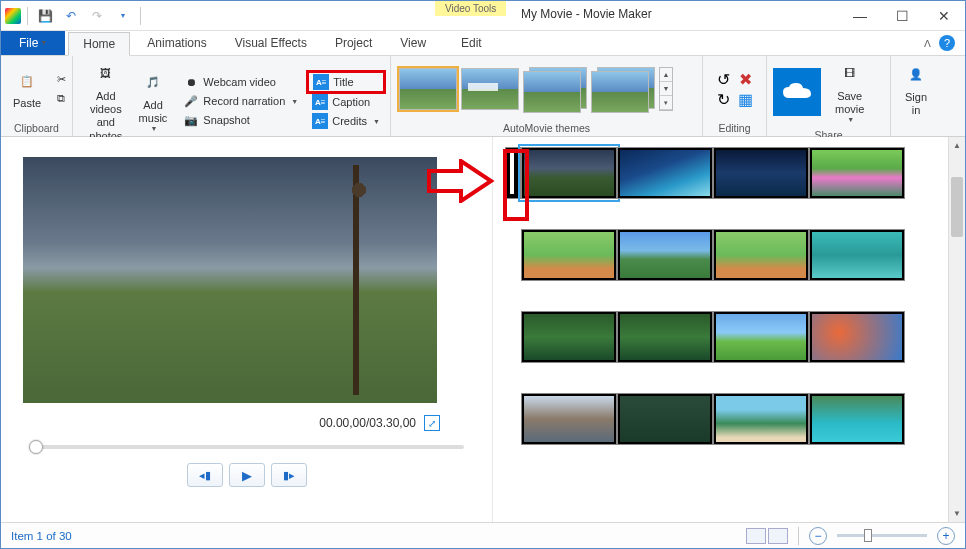 The height and width of the screenshot is (549, 966). Describe the element at coordinates (246, 447) in the screenshot. I see `seek-slider` at that location.